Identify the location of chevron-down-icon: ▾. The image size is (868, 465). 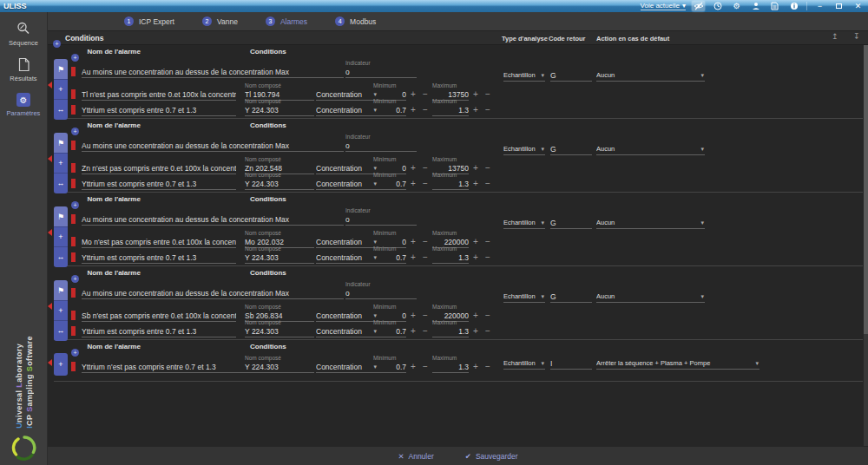
(542, 223).